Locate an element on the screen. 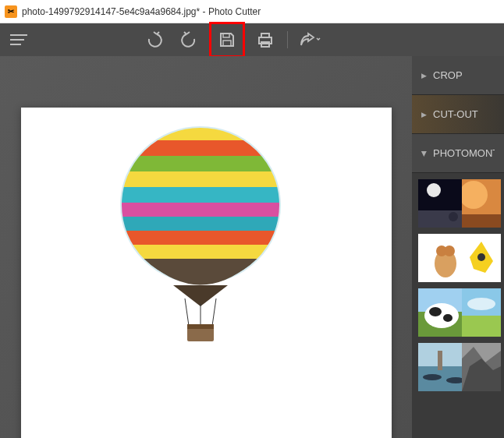 The width and height of the screenshot is (504, 438). print-button is located at coordinates (265, 40).